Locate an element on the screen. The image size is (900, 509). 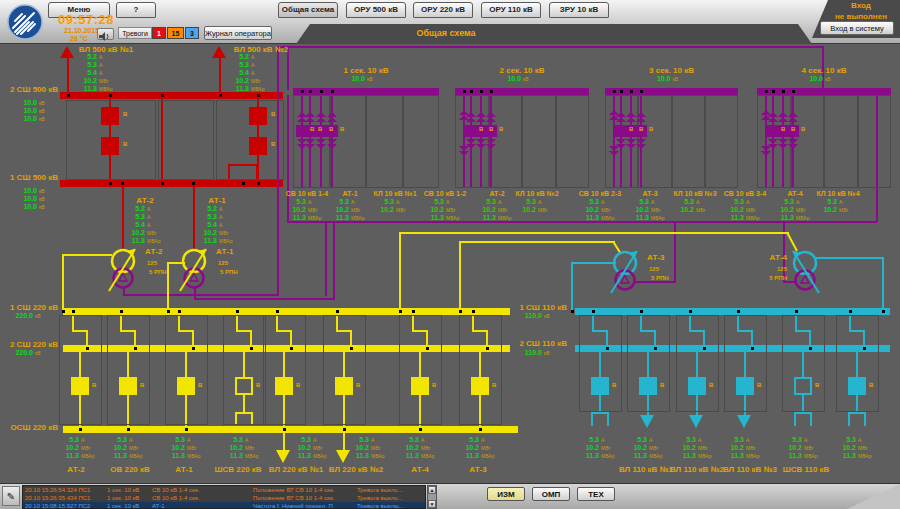
speaker-icon is located at coordinates (106, 34).